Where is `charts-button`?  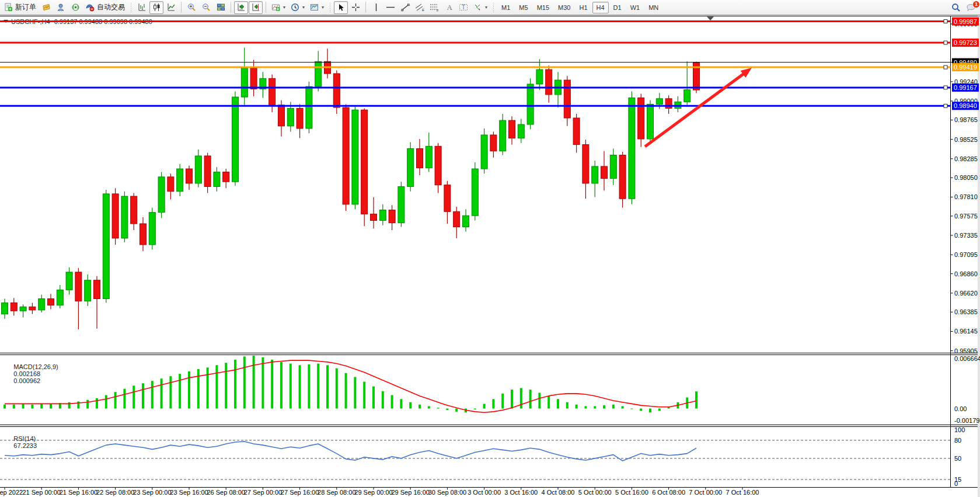
charts-button is located at coordinates (46, 8).